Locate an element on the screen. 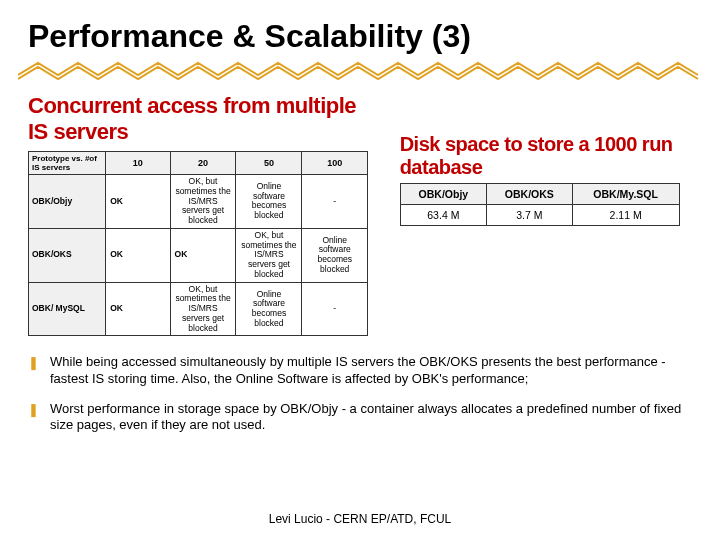 The image size is (720, 540). zigzag-icon is located at coordinates (368, 71).